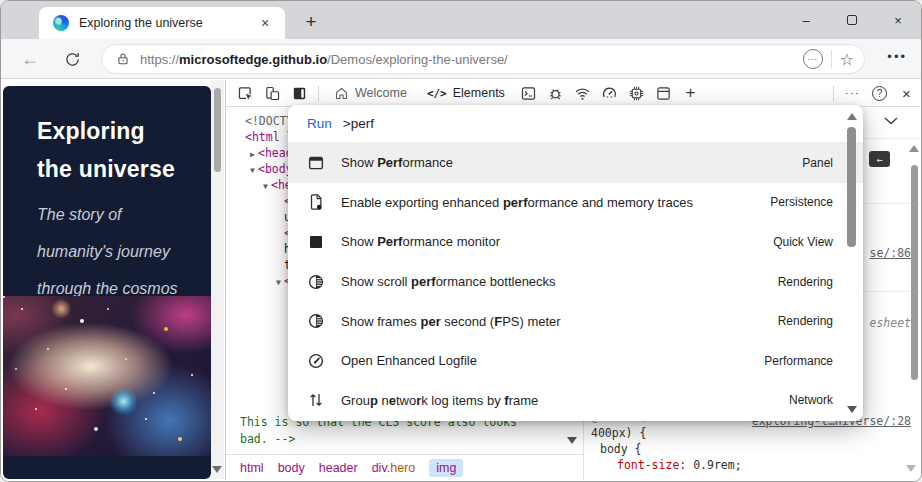 The image size is (922, 482). Describe the element at coordinates (582, 93) in the screenshot. I see `network-icon` at that location.